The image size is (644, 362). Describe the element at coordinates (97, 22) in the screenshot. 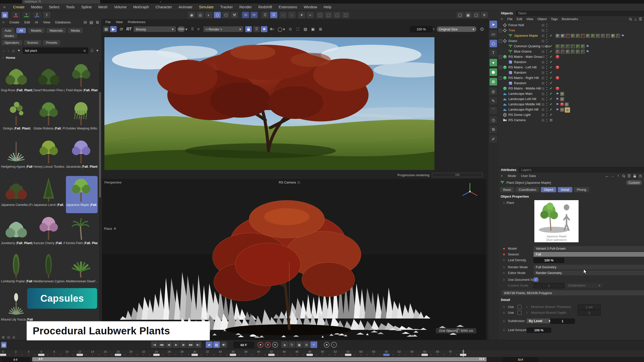

I see `popout-icon: ⧉` at that location.